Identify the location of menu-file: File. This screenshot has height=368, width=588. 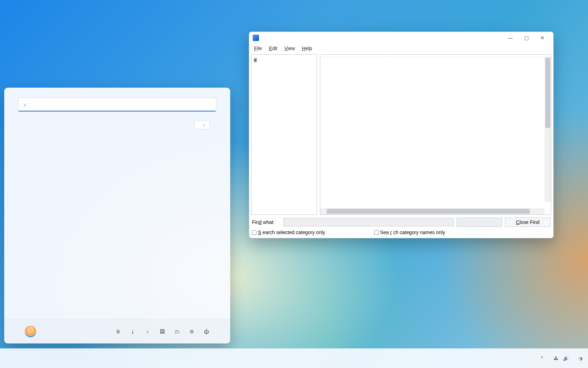
(258, 48).